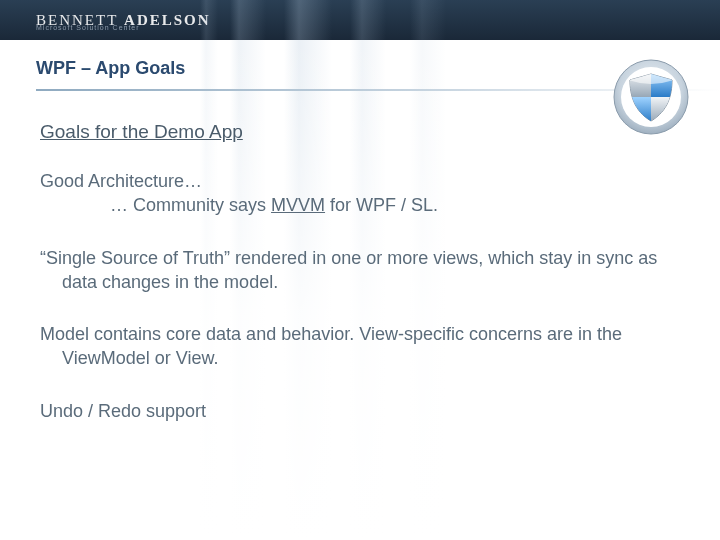  I want to click on bullet-1-line2-prefix: … Community says, so click(190, 205).